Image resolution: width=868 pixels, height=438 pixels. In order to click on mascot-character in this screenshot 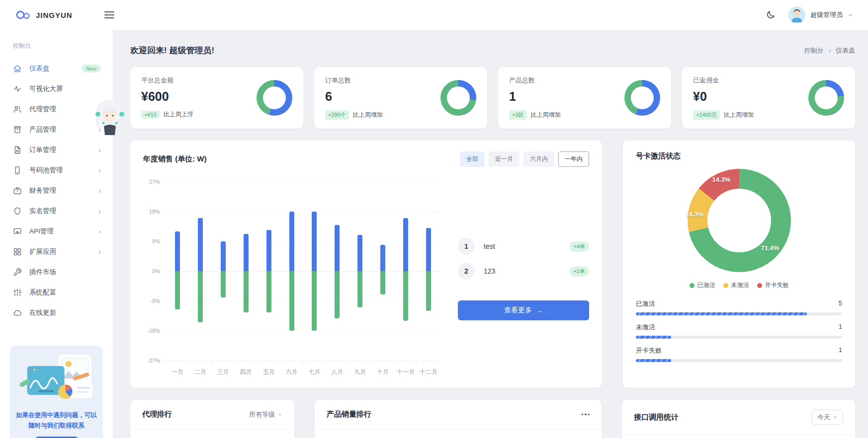, I will do `click(110, 120)`.